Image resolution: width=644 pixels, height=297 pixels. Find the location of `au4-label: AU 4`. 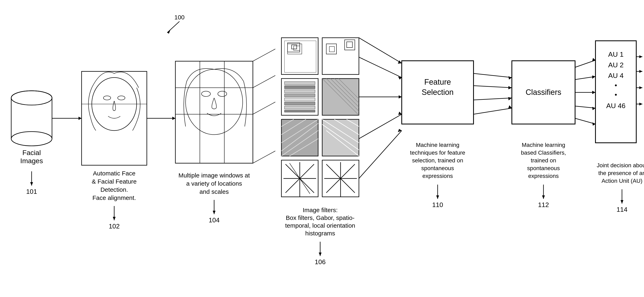

au4-label: AU 4 is located at coordinates (616, 76).